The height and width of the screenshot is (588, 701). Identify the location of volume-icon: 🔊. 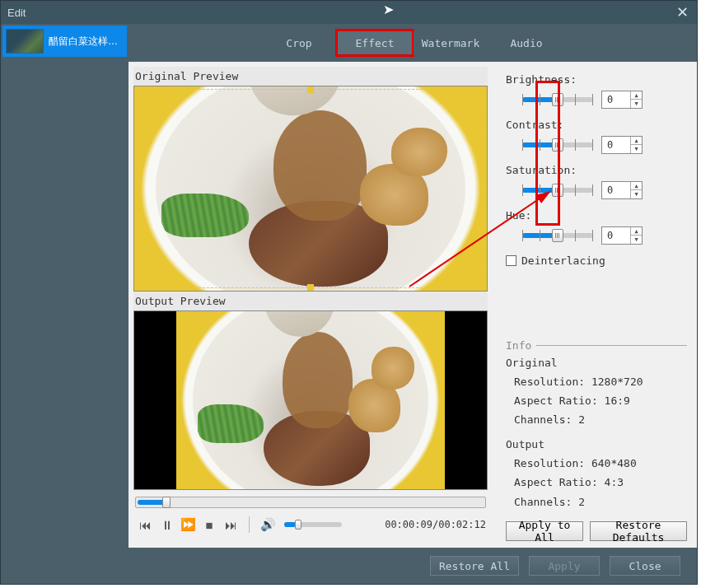
(268, 525).